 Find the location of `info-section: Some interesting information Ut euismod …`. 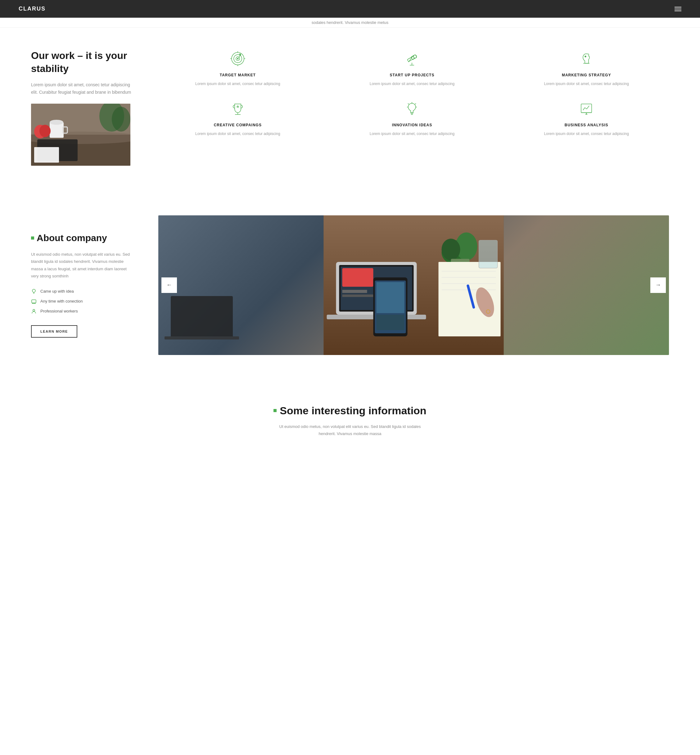

info-section: Some interesting information Ut euismod … is located at coordinates (350, 415).